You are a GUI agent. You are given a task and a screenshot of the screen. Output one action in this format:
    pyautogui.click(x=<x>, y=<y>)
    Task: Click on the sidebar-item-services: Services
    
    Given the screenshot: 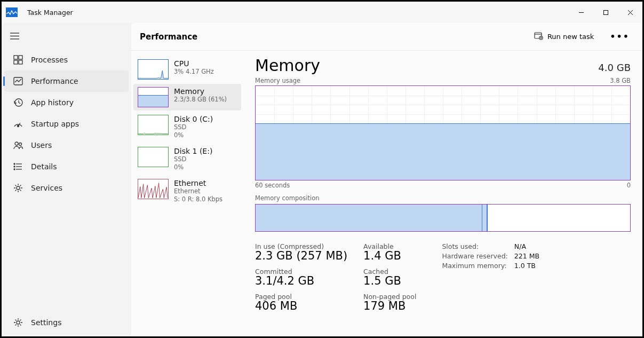 What is the action you would take?
    pyautogui.click(x=66, y=188)
    